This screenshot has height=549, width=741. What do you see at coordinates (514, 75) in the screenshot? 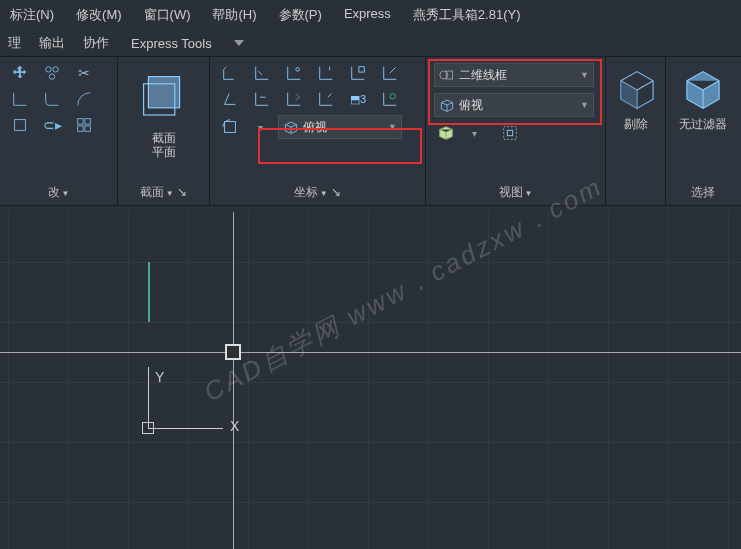
I see `visual-style-combo: 二维线框 ▼` at bounding box center [514, 75].